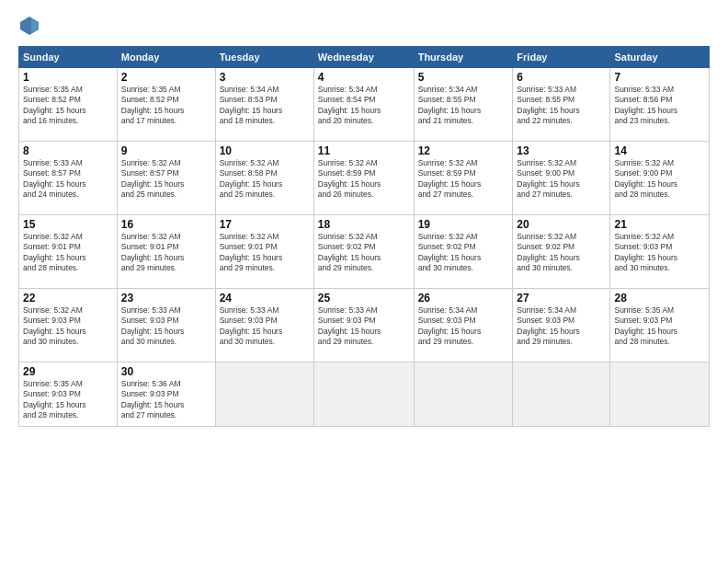 The height and width of the screenshot is (563, 728). What do you see at coordinates (166, 77) in the screenshot?
I see `day-number: 2` at bounding box center [166, 77].